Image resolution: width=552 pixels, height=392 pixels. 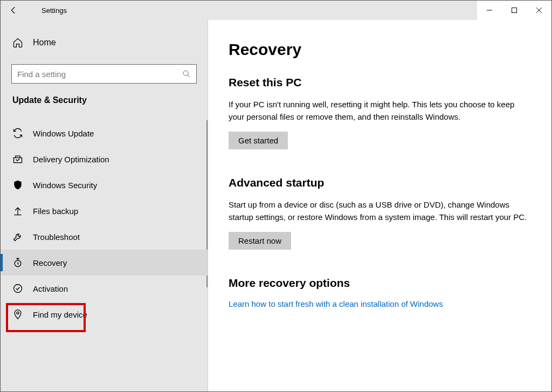 I want to click on sidebar-item-label: Delivery Optimization, so click(x=71, y=160).